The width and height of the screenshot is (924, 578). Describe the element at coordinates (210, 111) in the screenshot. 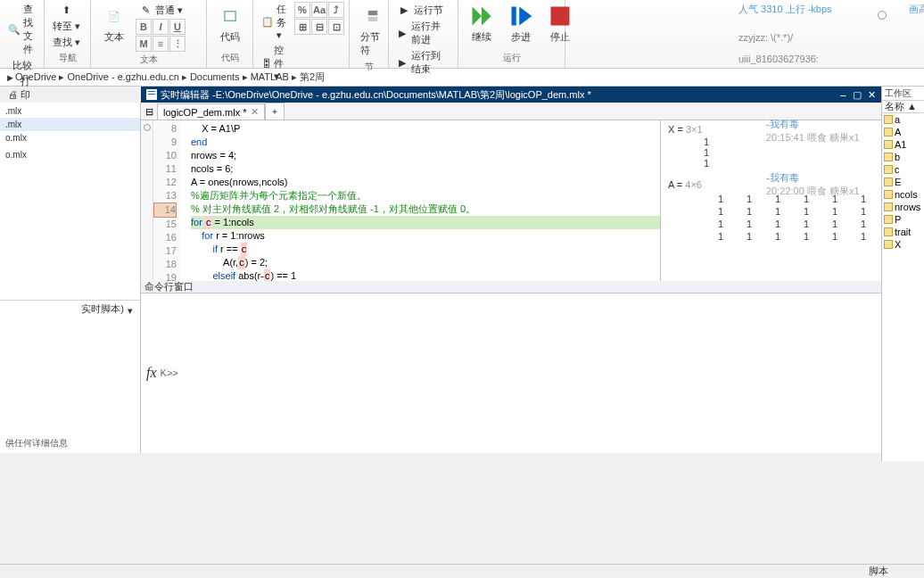

I see `tab-active: logicOP_dem.mlx * ✕` at that location.